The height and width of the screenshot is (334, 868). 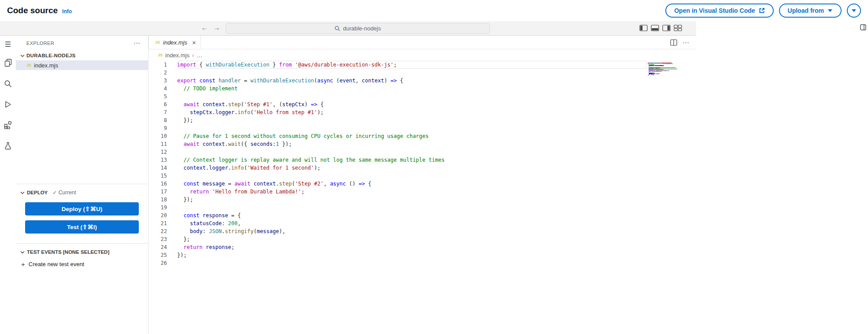 I want to click on file-row-index-mjs: JS index.mjs, so click(x=82, y=65).